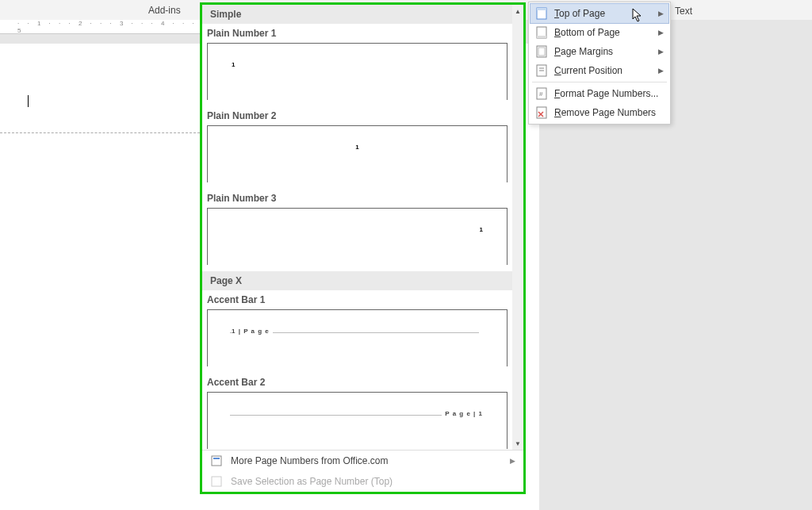 The height and width of the screenshot is (510, 812). I want to click on page-margins-icon, so click(542, 52).